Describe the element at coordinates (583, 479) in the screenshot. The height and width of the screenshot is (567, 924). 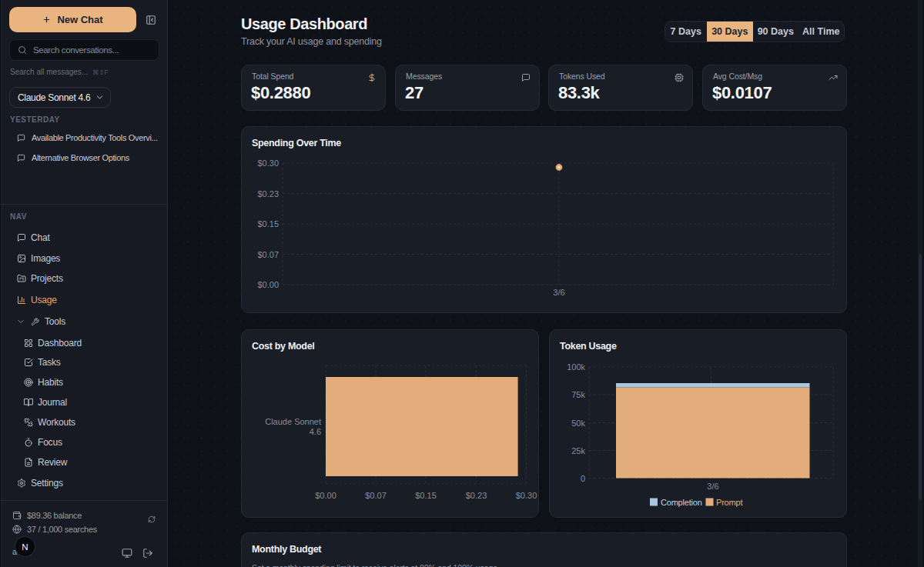
I see `svg-text: 0` at that location.